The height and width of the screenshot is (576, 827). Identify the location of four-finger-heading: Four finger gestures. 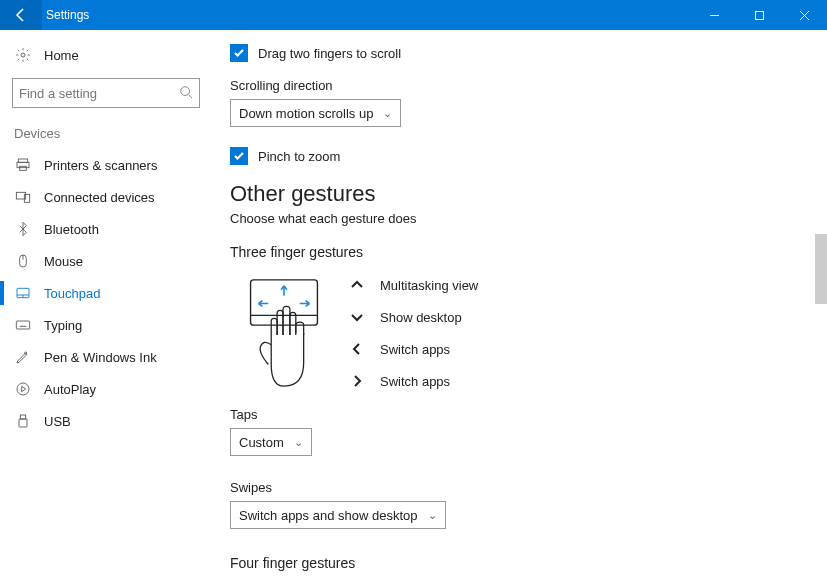
(514, 563).